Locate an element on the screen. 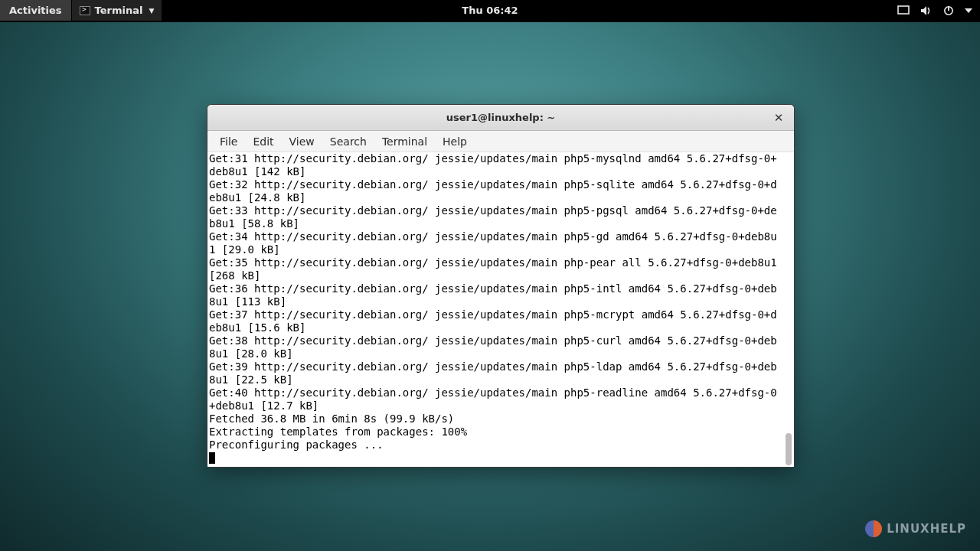 The image size is (980, 551). scrollbar-thumb is located at coordinates (789, 449).